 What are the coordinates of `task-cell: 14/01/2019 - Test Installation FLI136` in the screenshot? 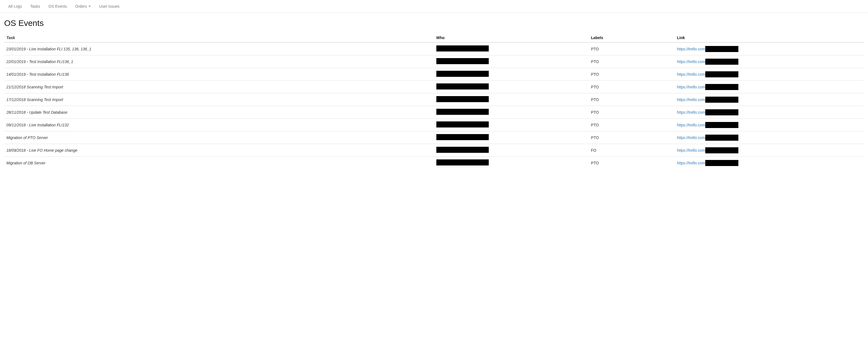 It's located at (219, 74).